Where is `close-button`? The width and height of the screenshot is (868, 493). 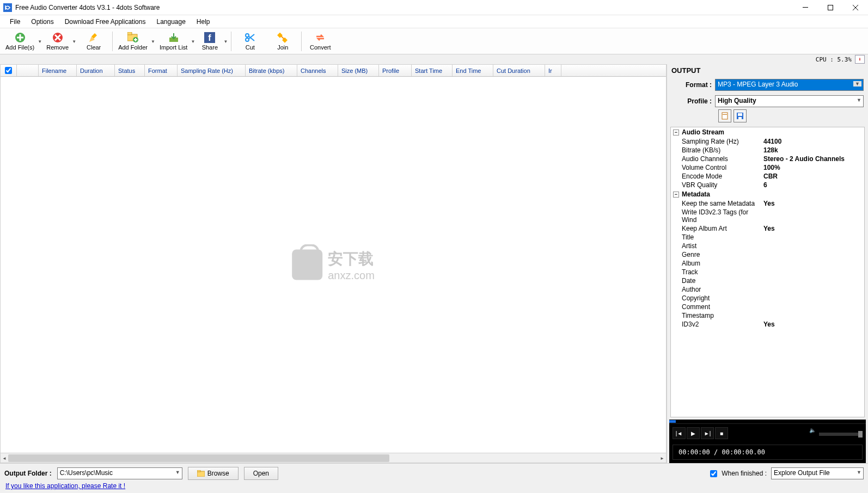
close-button is located at coordinates (855, 8).